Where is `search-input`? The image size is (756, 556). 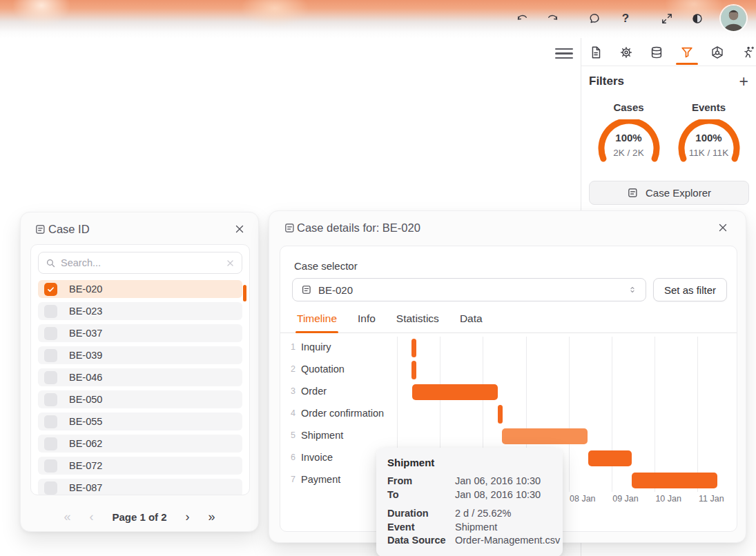
search-input is located at coordinates (142, 263).